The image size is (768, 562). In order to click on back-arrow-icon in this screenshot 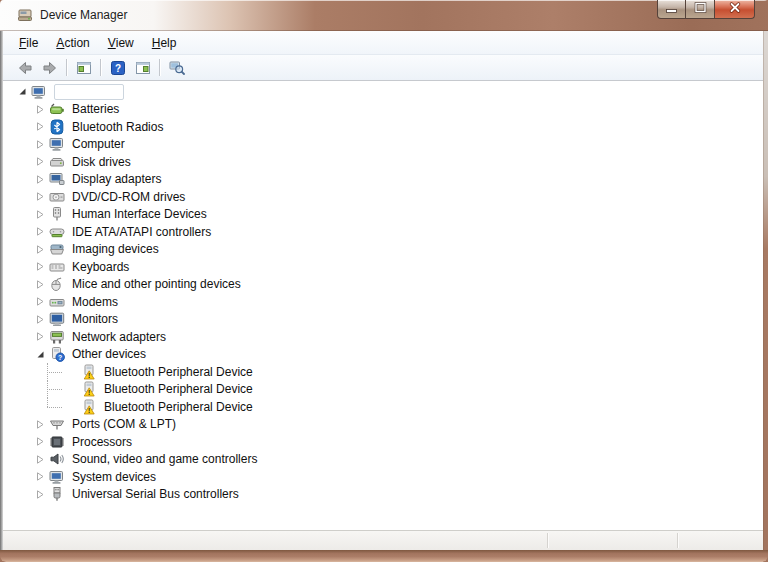, I will do `click(25, 68)`.